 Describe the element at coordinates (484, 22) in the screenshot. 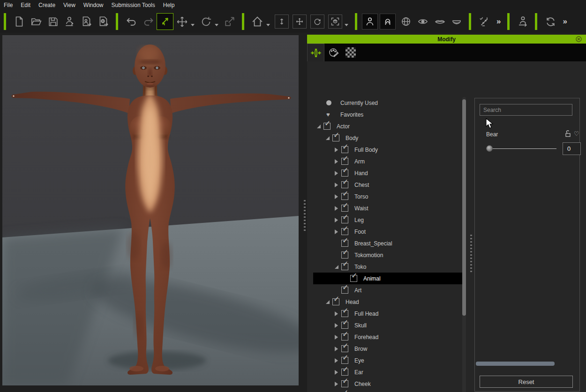

I see `adjust-check-button` at that location.